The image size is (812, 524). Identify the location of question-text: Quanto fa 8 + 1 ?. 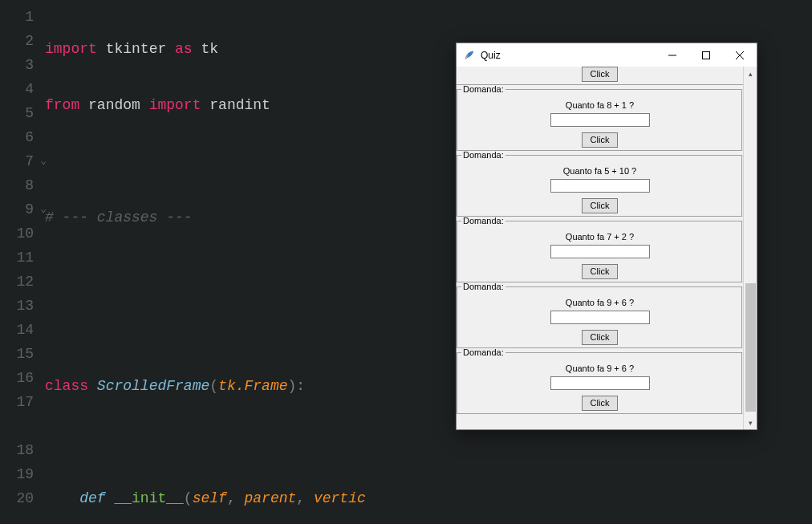
(600, 105).